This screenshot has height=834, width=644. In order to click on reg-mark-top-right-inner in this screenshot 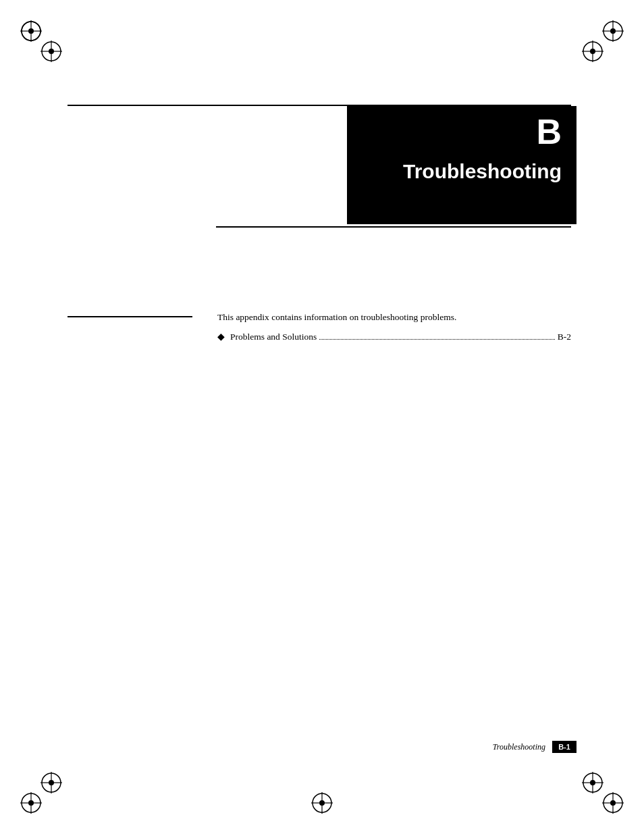, I will do `click(593, 51)`.